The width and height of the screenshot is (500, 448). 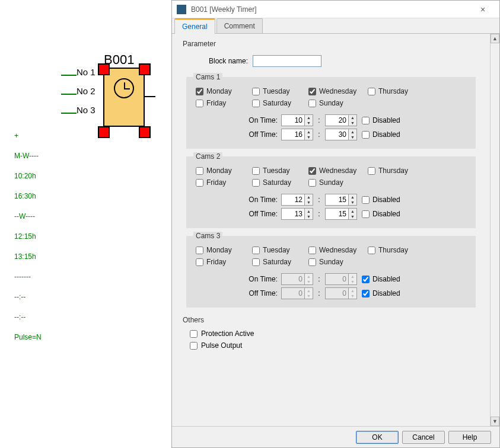 What do you see at coordinates (338, 103) in the screenshot?
I see `cams1-sunday: Sunday` at bounding box center [338, 103].